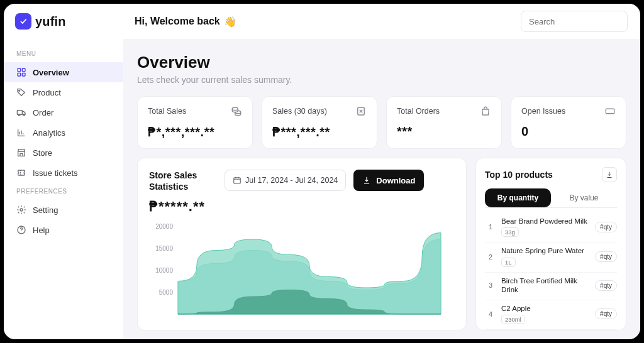  What do you see at coordinates (382, 80) in the screenshot?
I see `page-subtitle: Lets check your current sales summary.` at bounding box center [382, 80].